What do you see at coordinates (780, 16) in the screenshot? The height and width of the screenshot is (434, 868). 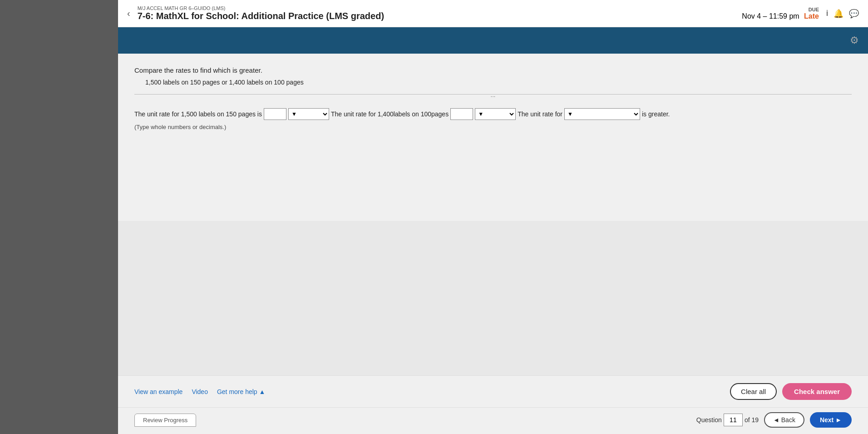 I see `due-date: Nov 4 – 11:59 pm Late` at bounding box center [780, 16].